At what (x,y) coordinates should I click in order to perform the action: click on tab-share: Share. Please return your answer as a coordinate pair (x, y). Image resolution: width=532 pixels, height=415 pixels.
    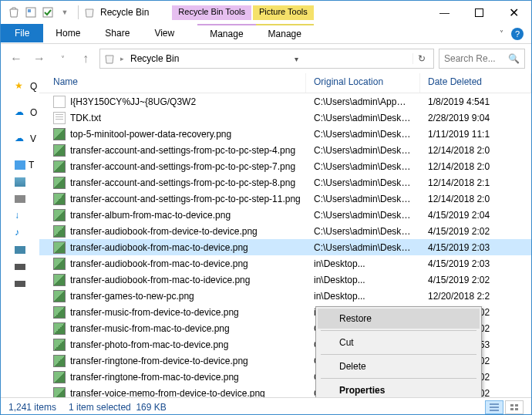
    Looking at the image, I should click on (117, 33).